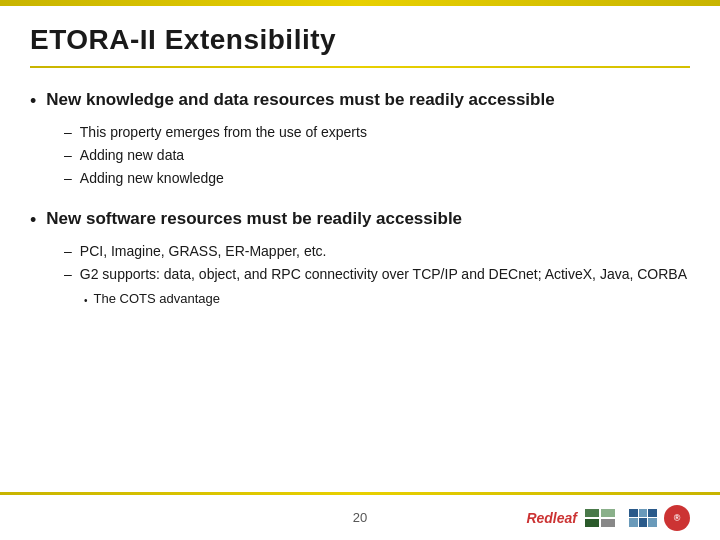 The image size is (720, 540). Describe the element at coordinates (360, 40) in the screenshot. I see `slide-title: ETORA-II Extensibility` at that location.